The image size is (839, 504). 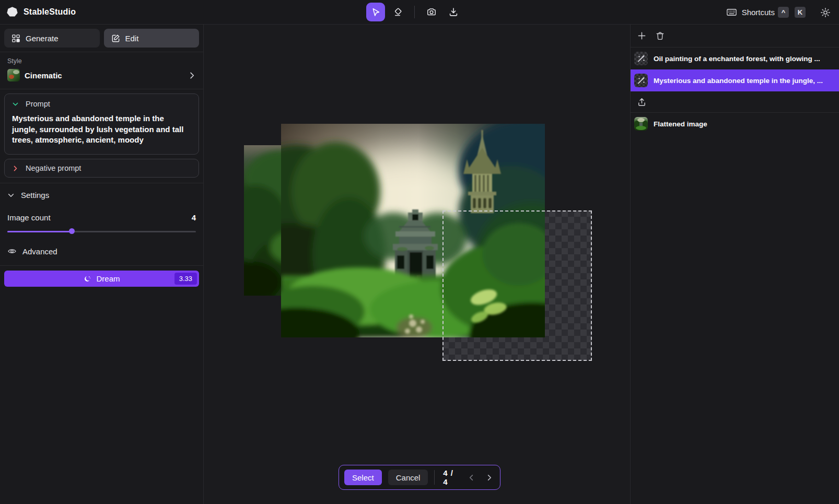 I want to click on keyboard-icon, so click(x=731, y=13).